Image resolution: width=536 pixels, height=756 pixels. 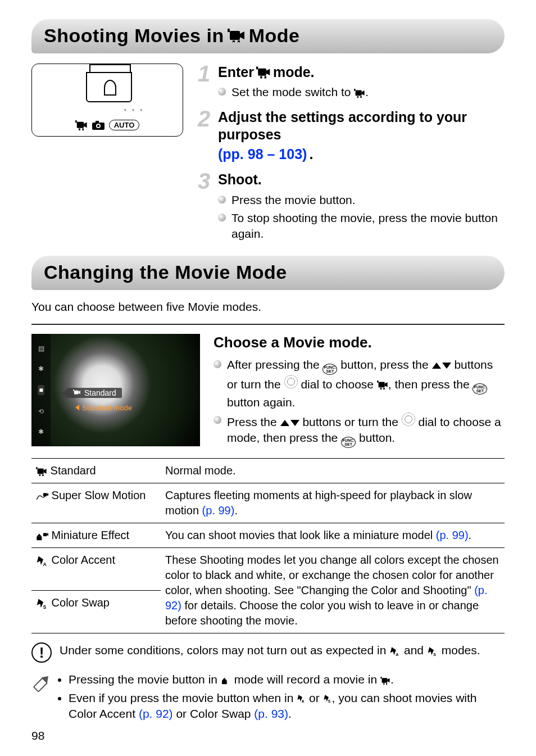 What do you see at coordinates (268, 698) in the screenshot?
I see `tip-note: Pressing the movie button in mode will r…` at bounding box center [268, 698].